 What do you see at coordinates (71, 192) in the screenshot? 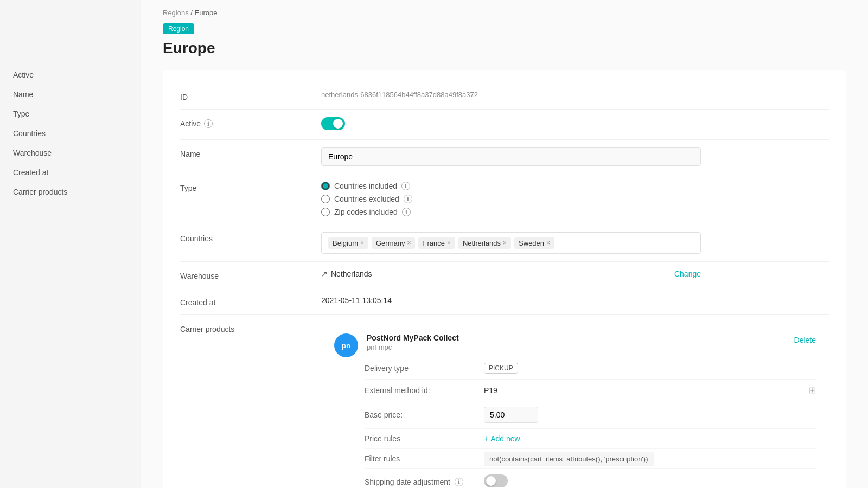
I see `sidebar-item-carrier-products: Carrier products` at bounding box center [71, 192].